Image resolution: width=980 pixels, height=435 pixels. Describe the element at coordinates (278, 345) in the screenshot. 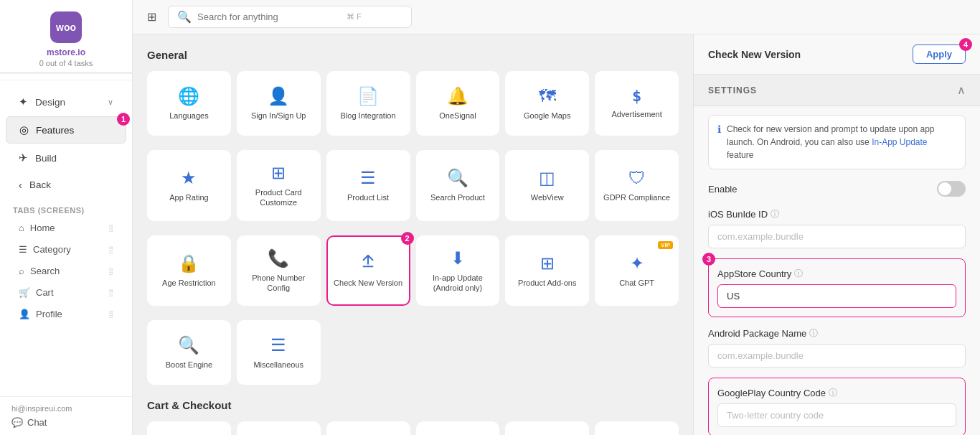

I see `misc-icon: ☰` at that location.